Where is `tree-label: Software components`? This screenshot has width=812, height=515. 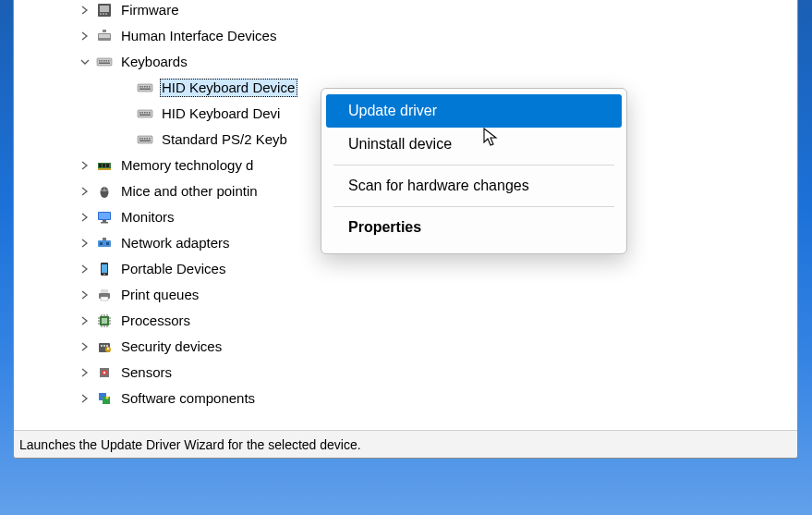 tree-label: Software components is located at coordinates (188, 399).